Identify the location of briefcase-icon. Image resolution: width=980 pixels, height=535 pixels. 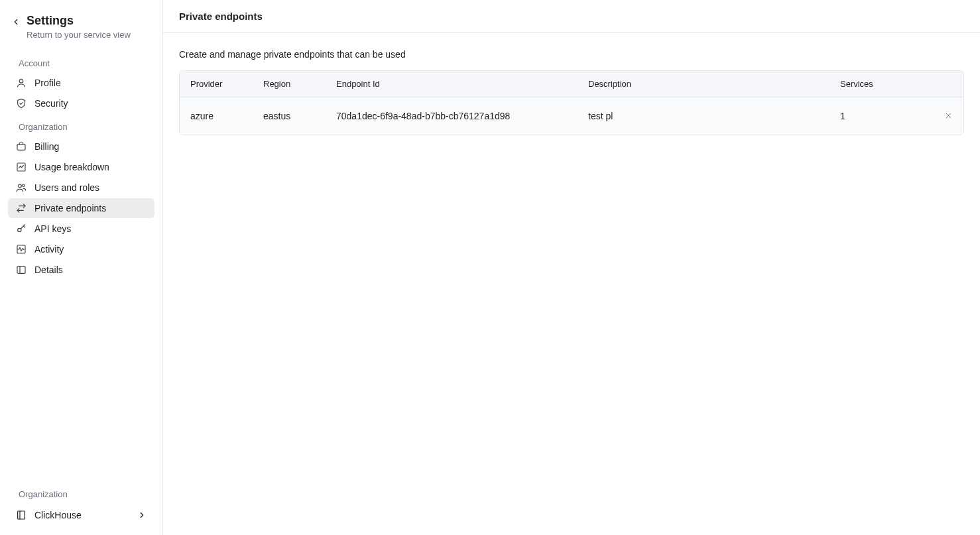
(21, 147).